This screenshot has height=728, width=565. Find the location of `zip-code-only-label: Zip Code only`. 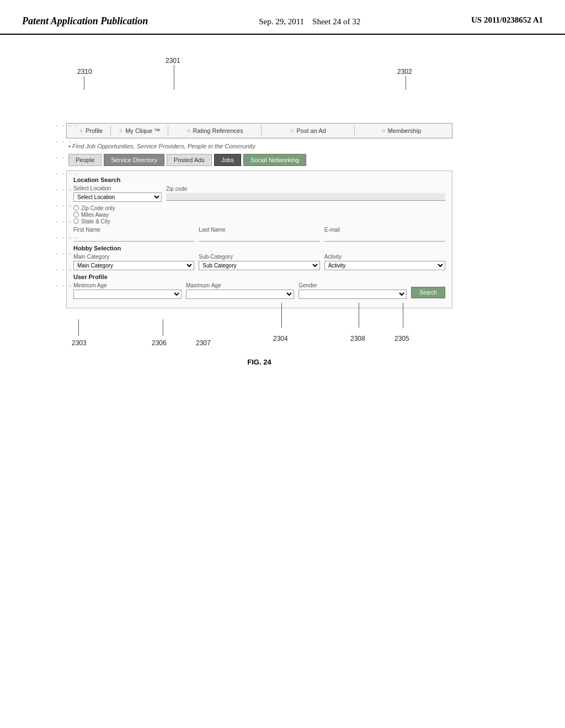

zip-code-only-label: Zip Code only is located at coordinates (98, 208).